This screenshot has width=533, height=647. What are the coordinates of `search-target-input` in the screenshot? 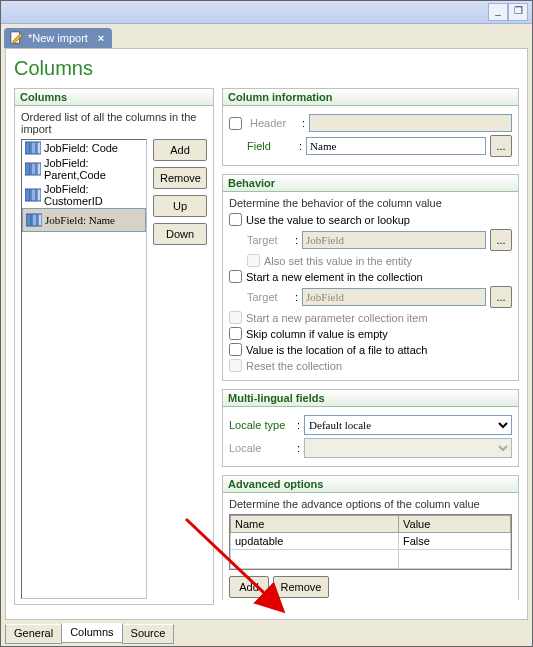 It's located at (394, 240).